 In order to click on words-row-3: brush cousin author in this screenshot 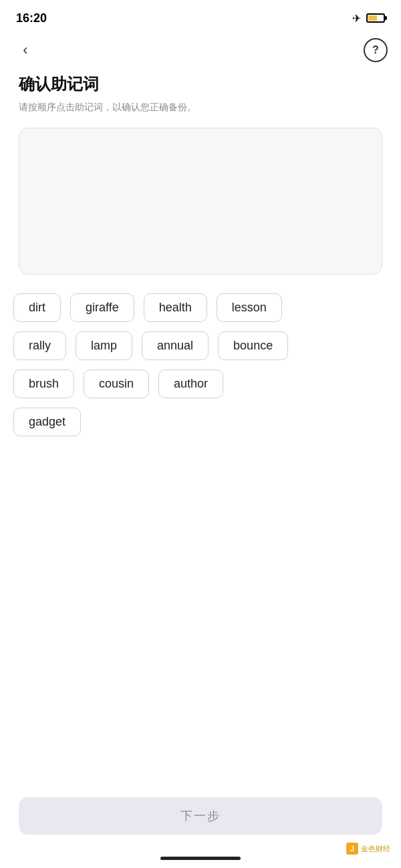, I will do `click(200, 384)`.